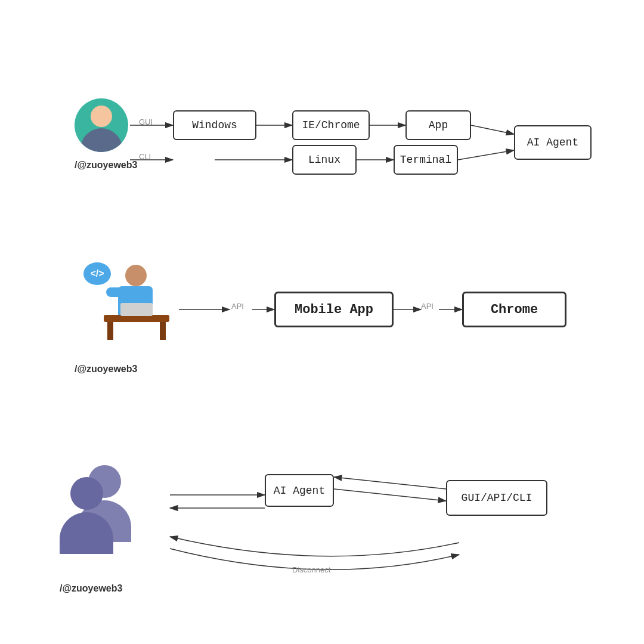  I want to click on app-box: App, so click(438, 125).